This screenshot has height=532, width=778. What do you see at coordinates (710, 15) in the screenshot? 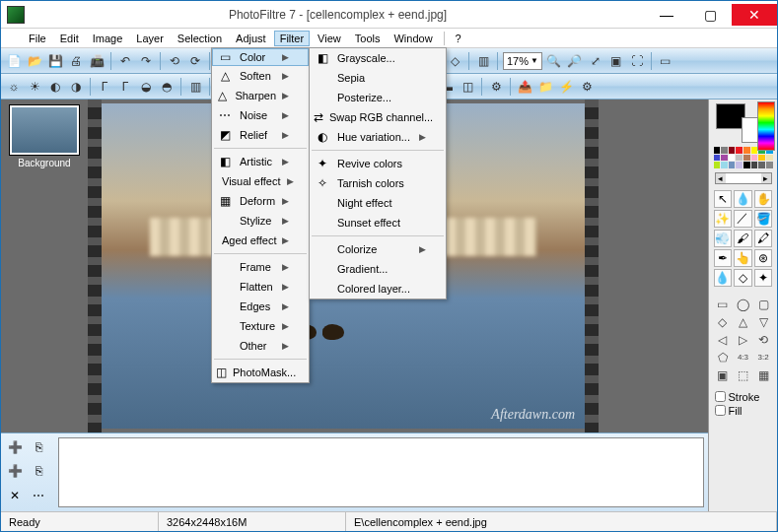
I see `maximize-button: ▢` at bounding box center [710, 15].